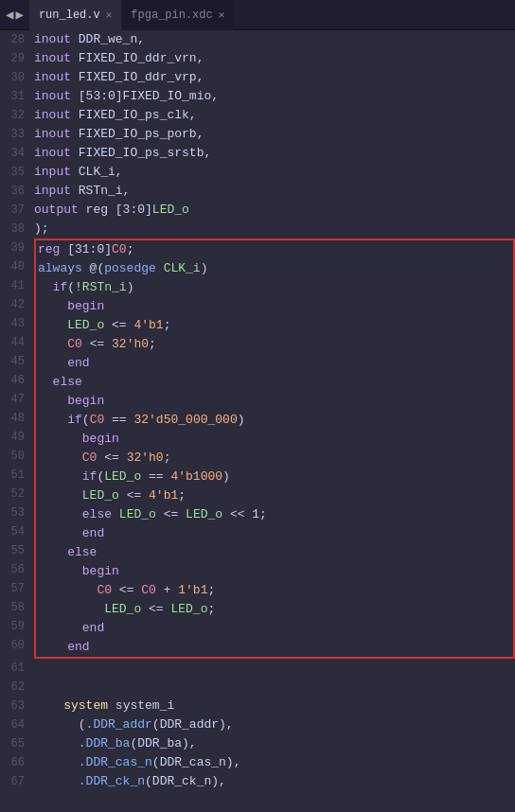 This screenshot has width=515, height=812. What do you see at coordinates (275, 363) in the screenshot?
I see `hl-line-45: end` at bounding box center [275, 363].